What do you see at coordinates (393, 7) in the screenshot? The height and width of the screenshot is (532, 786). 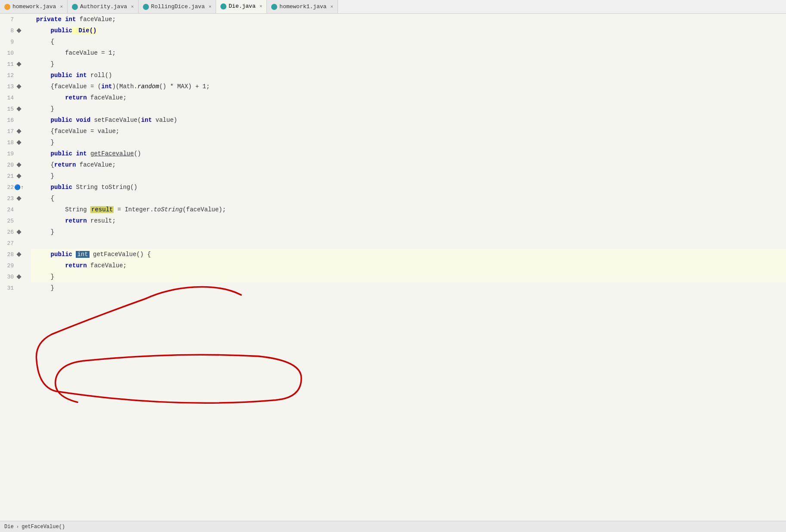 I see `tab-bar: homework.java × Authority.java × Rolling…` at bounding box center [393, 7].